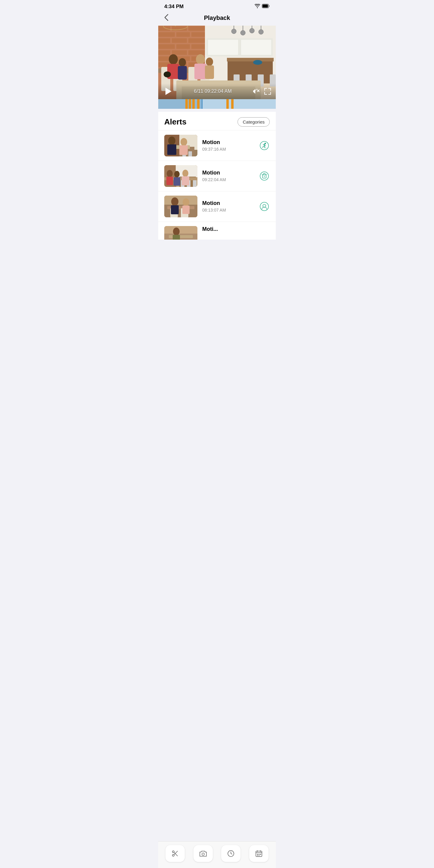 The image size is (434, 868). Describe the element at coordinates (203, 854) in the screenshot. I see `camera-icon` at that location.